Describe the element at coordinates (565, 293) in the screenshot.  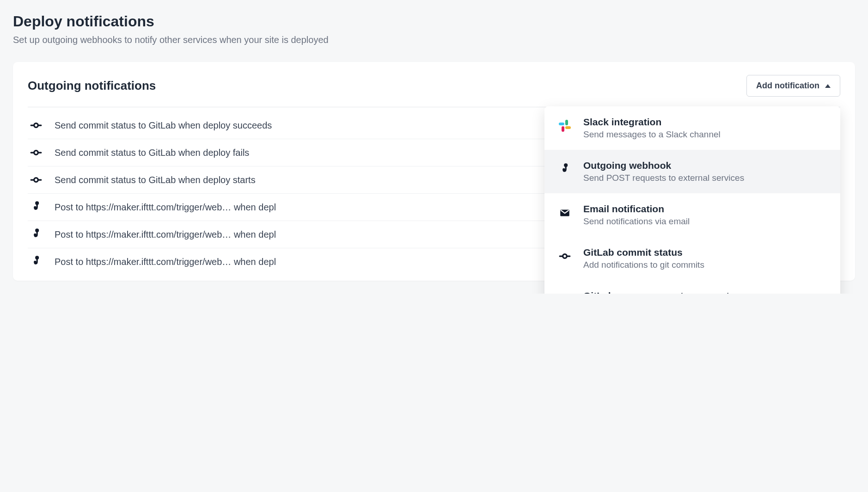
I see `comment-icon-wrap` at that location.